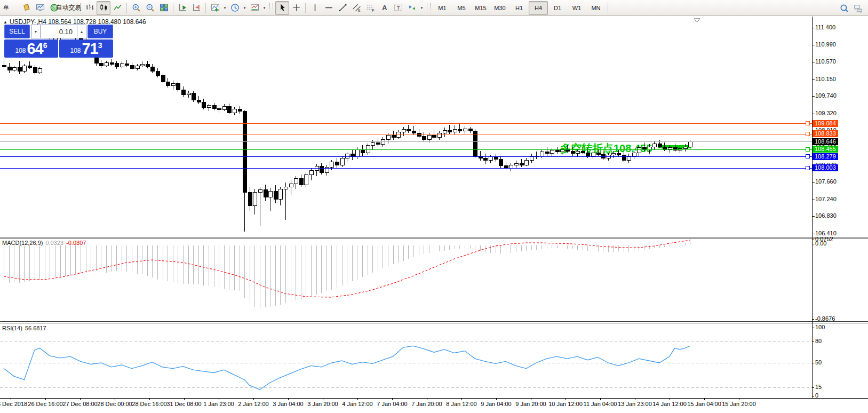  What do you see at coordinates (31, 49) in the screenshot?
I see `sell-price: 108 64 6` at bounding box center [31, 49].